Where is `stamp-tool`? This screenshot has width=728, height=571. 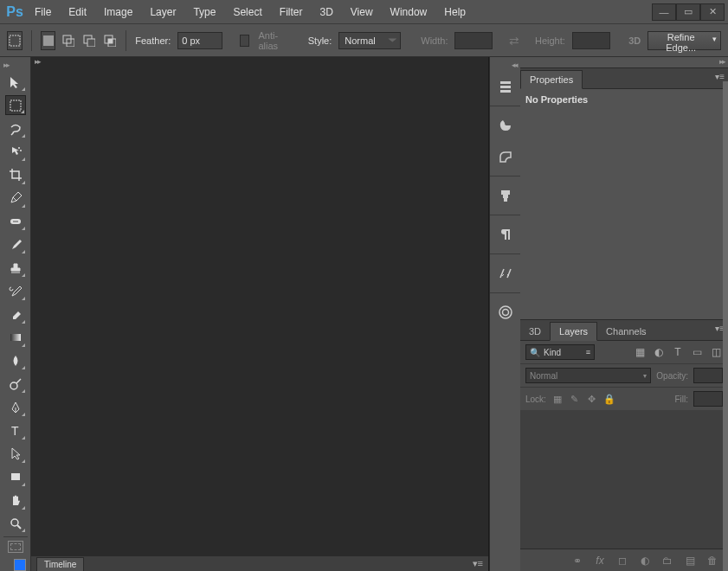
stamp-tool is located at coordinates (16, 268).